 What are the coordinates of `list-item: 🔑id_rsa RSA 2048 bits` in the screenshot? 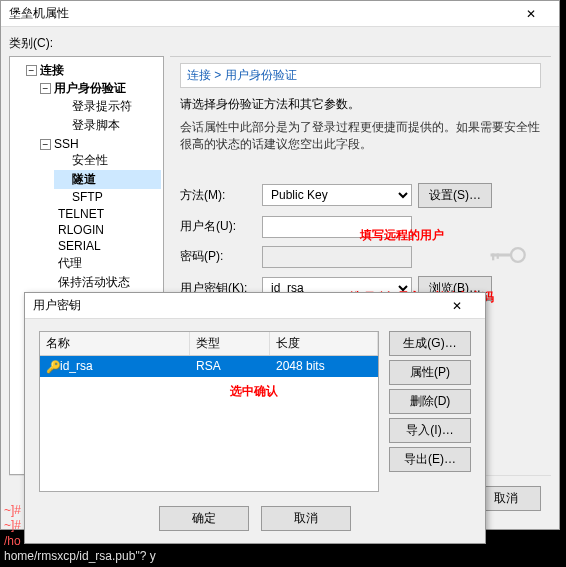 It's located at (209, 366).